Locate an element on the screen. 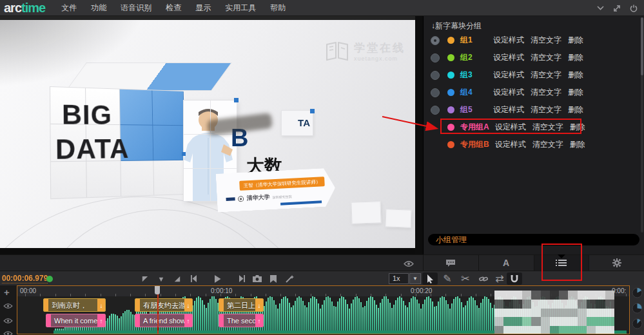  set-in-point-icon: ◤ is located at coordinates (145, 278).